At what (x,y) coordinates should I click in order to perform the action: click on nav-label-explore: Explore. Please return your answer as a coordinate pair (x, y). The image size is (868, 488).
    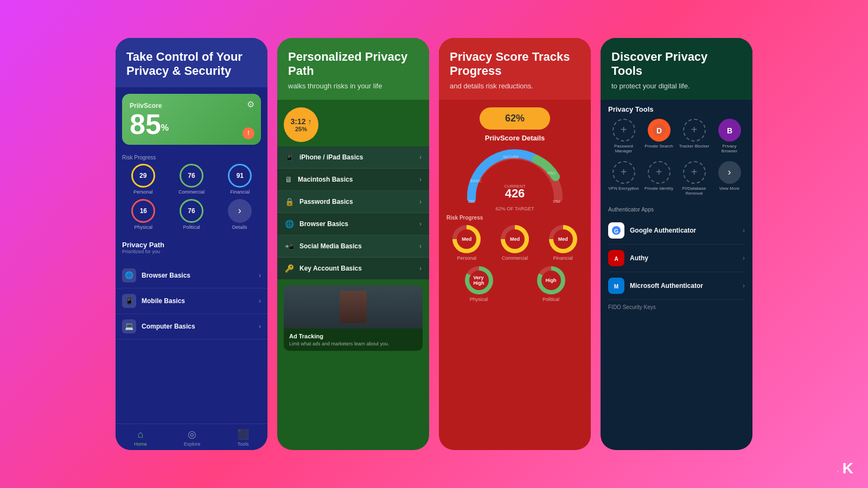
    Looking at the image, I should click on (192, 444).